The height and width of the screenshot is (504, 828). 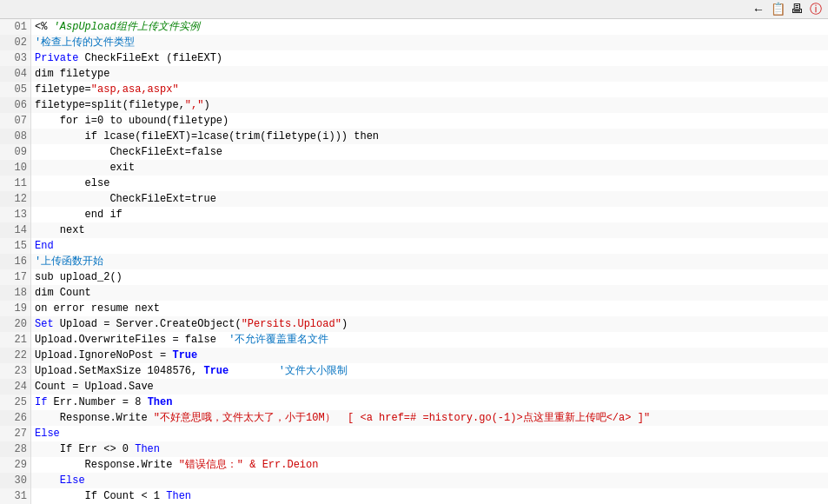 I want to click on code-line: Count = Upload.Save, so click(x=429, y=387).